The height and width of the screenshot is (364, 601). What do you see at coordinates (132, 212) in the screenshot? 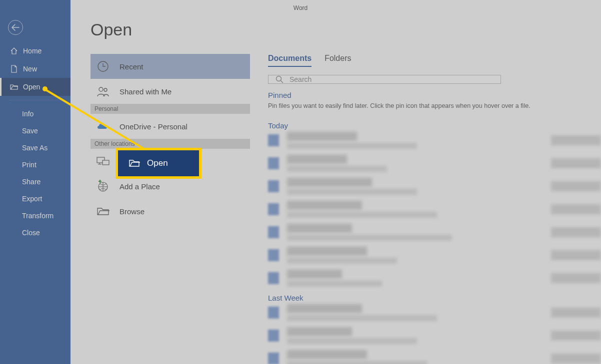
I see `location-browse-label: Browse` at bounding box center [132, 212].